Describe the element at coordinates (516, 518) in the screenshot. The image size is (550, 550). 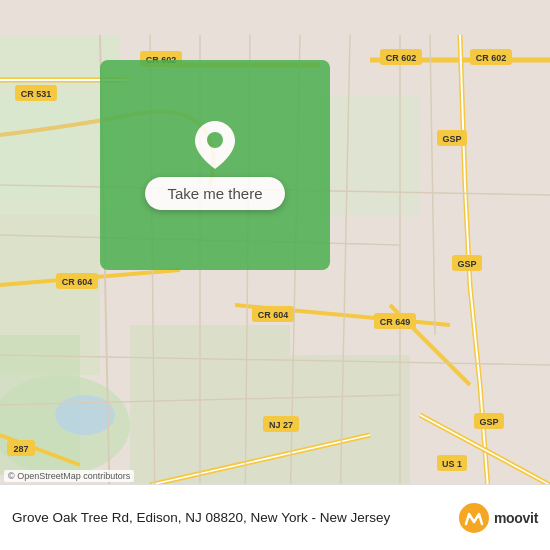
I see `moovit-brand-name: moovit` at that location.